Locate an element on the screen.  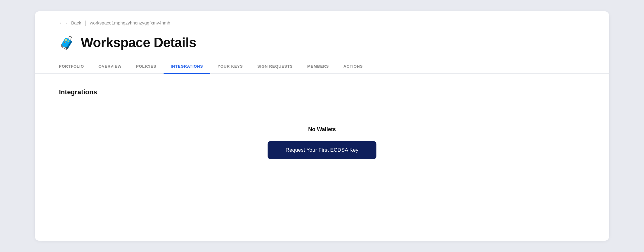
page-header: 🧳 Workspace Details is located at coordinates (322, 46).